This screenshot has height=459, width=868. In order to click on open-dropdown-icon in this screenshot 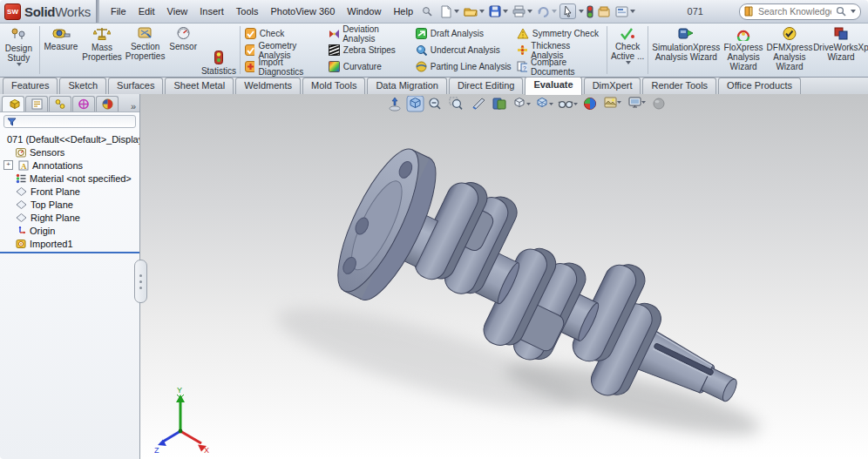, I will do `click(482, 11)`.